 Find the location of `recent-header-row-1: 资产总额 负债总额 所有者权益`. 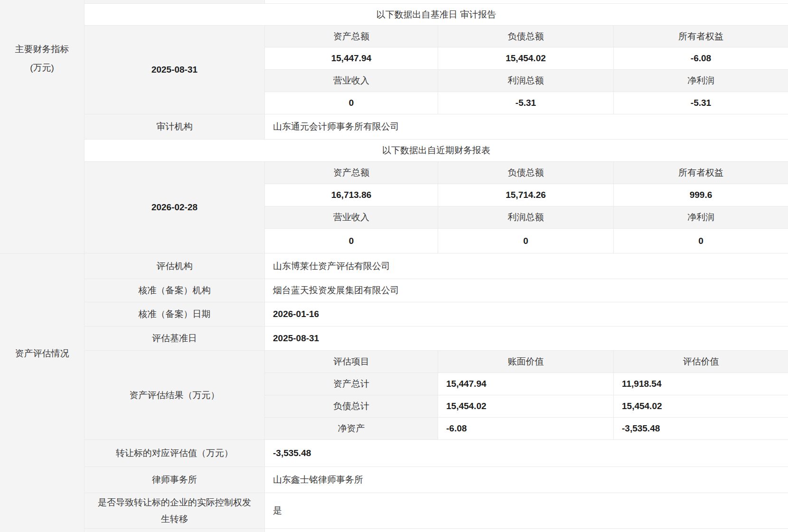

recent-header-row-1: 资产总额 负债总额 所有者权益 is located at coordinates (526, 173).